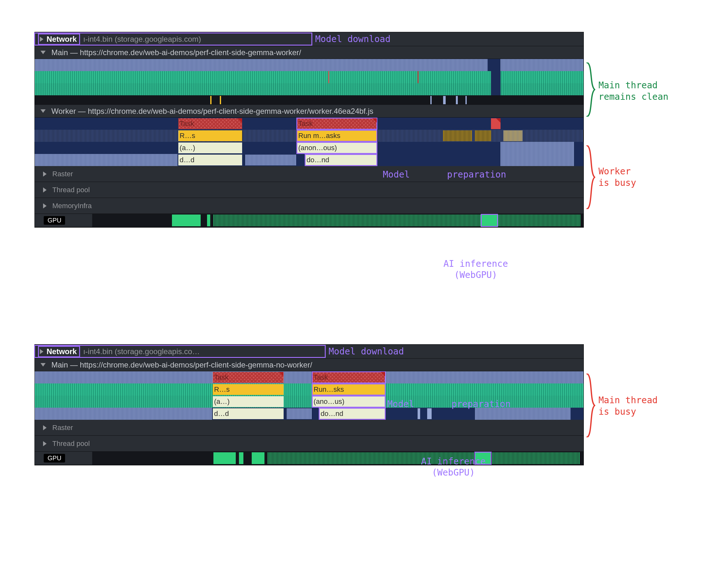 The height and width of the screenshot is (568, 728). Describe the element at coordinates (182, 365) in the screenshot. I see `main-url-2: Main — https://chrome.dev/web-ai-demos/p…` at that location.